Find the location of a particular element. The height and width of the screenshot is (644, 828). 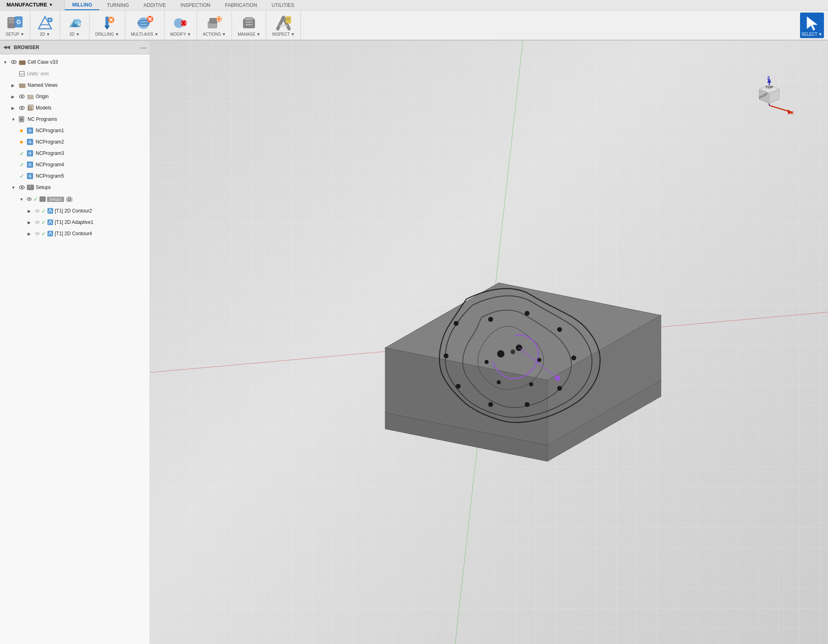

drilling-button: DRILLING ▼ is located at coordinates (107, 25).